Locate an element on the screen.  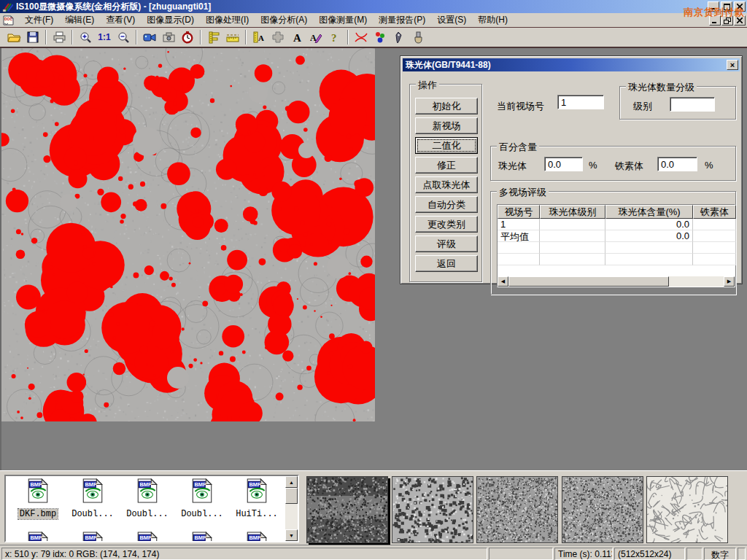
dialog-titlebar: 珠光体(GB/T9441-88) × is located at coordinates (571, 65).